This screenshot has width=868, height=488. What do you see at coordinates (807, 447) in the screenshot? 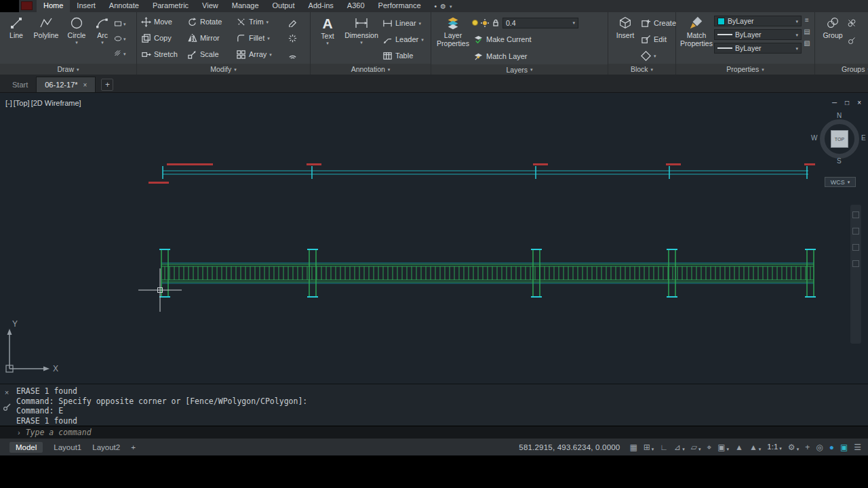
I see `annotation-monitor-icon: +` at bounding box center [807, 447].